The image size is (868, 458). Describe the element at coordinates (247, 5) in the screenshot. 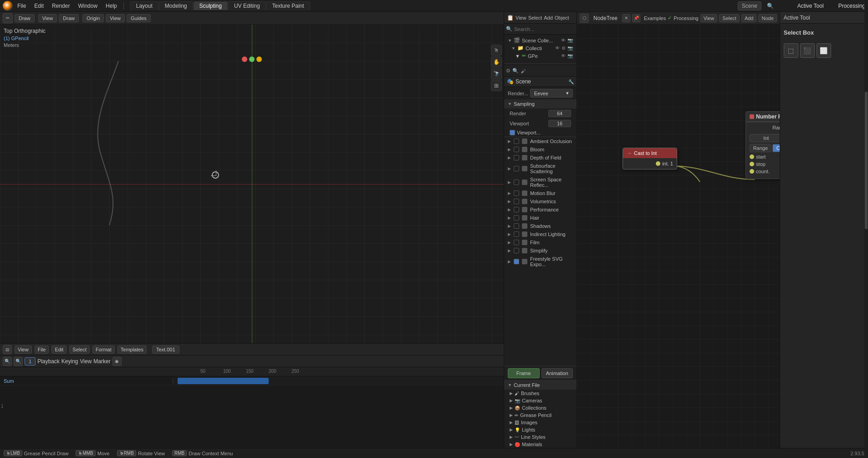

I see `tab-uv-editing: UV Editing` at that location.